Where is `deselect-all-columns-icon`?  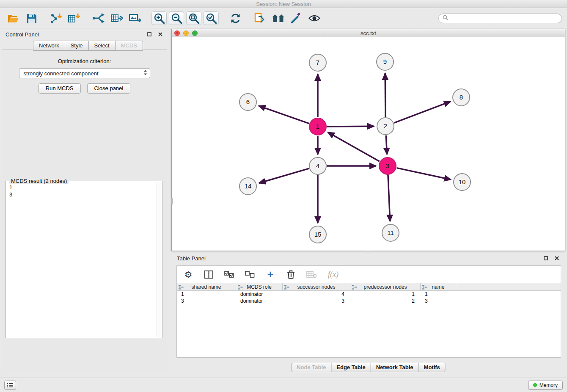 deselect-all-columns-icon is located at coordinates (250, 274).